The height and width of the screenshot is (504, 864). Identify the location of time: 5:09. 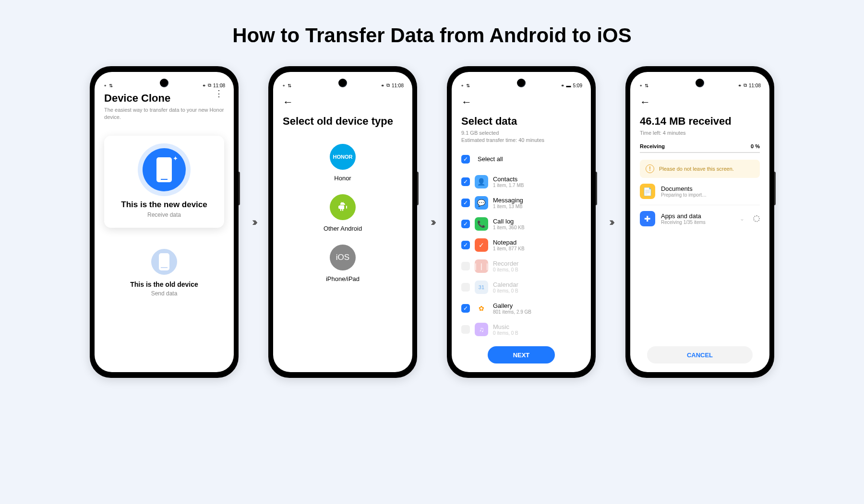
(578, 85).